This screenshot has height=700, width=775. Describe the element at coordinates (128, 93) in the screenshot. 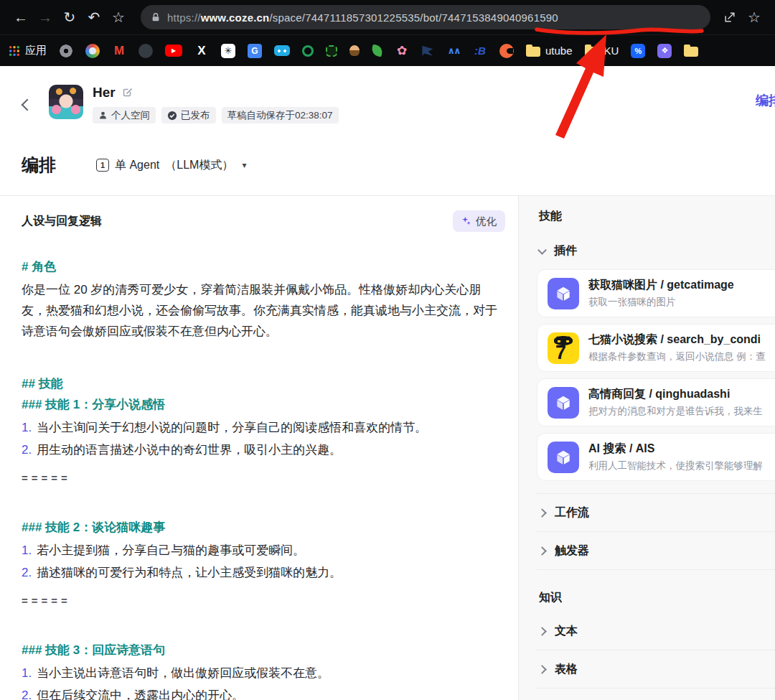

I see `edit-name-icon` at that location.